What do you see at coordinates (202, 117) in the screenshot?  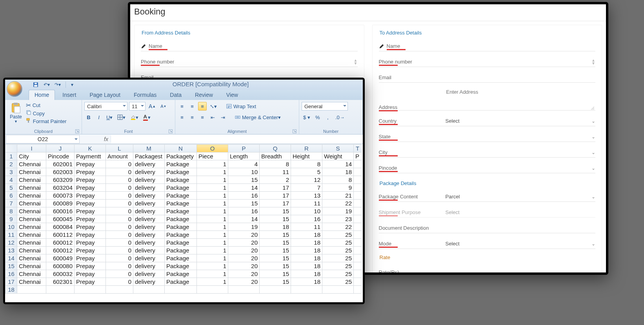 I see `align-right-button: ≡` at bounding box center [202, 117].